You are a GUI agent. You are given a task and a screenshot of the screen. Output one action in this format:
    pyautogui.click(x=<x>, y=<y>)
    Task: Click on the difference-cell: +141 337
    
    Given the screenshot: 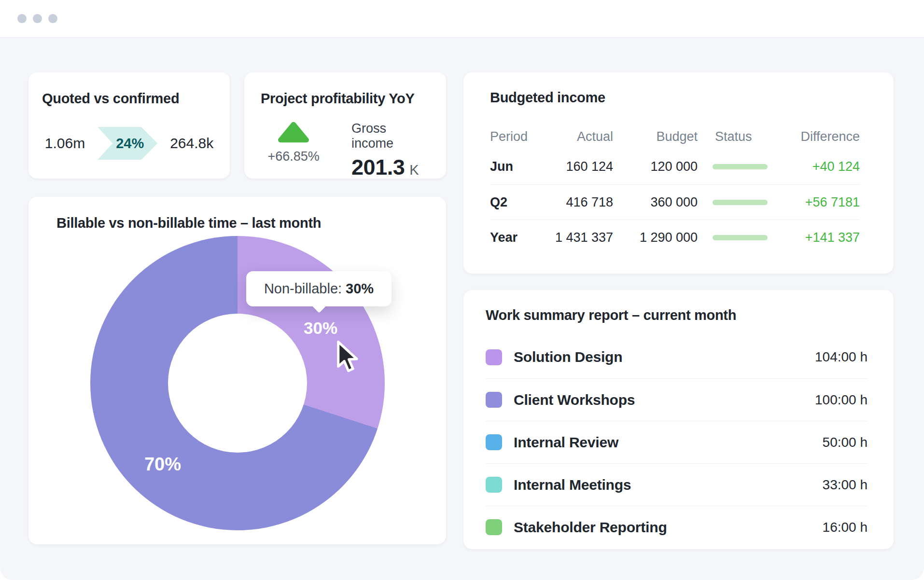 What is the action you would take?
    pyautogui.click(x=819, y=237)
    